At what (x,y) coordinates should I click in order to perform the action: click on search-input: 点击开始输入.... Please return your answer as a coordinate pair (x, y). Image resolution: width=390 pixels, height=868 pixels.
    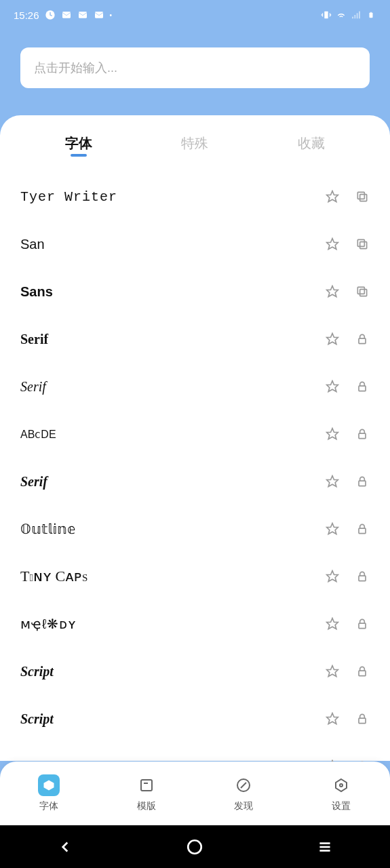
    Looking at the image, I should click on (195, 68).